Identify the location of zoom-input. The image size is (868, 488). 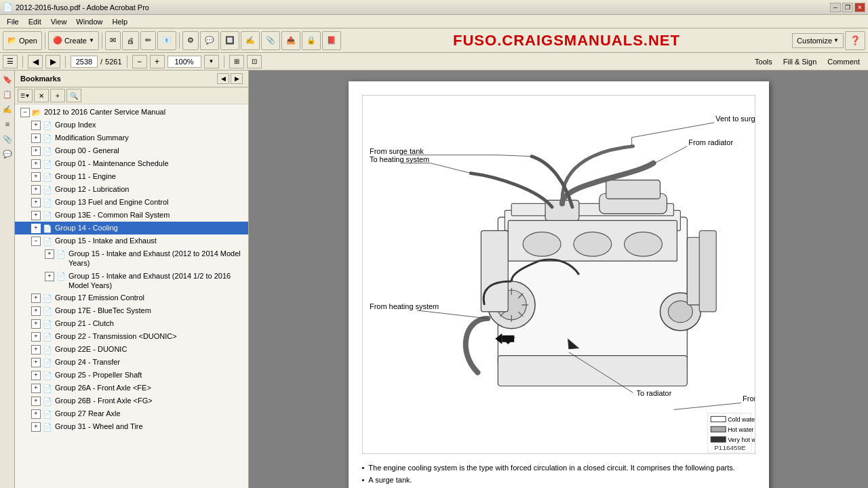
(184, 62).